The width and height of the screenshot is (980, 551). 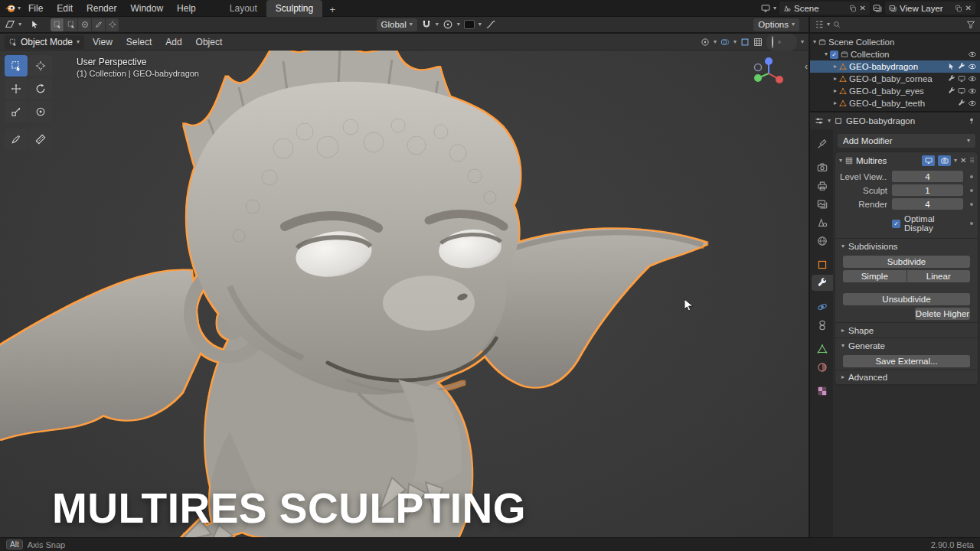 What do you see at coordinates (112, 24) in the screenshot?
I see `select-mode-extra` at bounding box center [112, 24].